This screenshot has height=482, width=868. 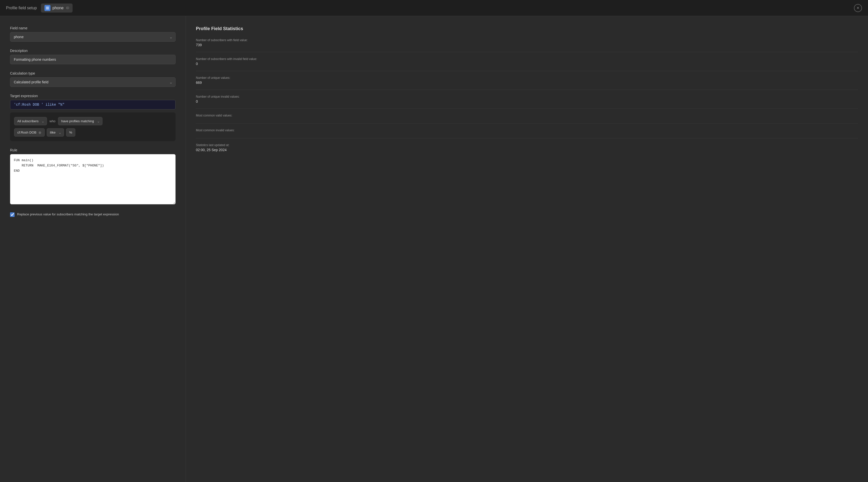 I want to click on stat-value-0: 739, so click(x=527, y=45).